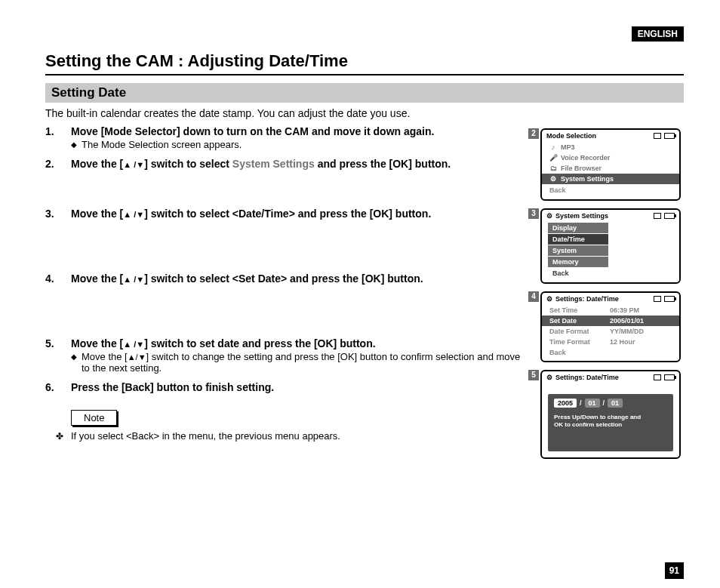 This screenshot has height=588, width=720. What do you see at coordinates (611, 190) in the screenshot?
I see `menu-back: Back` at bounding box center [611, 190].